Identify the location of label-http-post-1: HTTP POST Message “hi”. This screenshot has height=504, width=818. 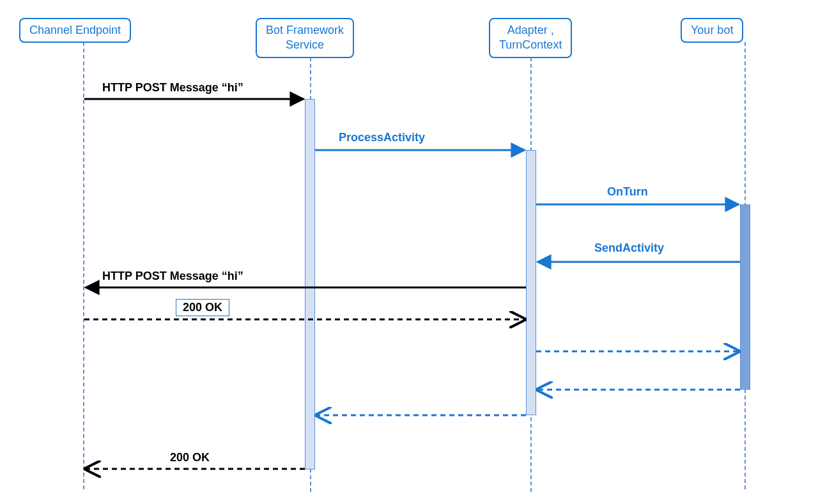
(173, 88).